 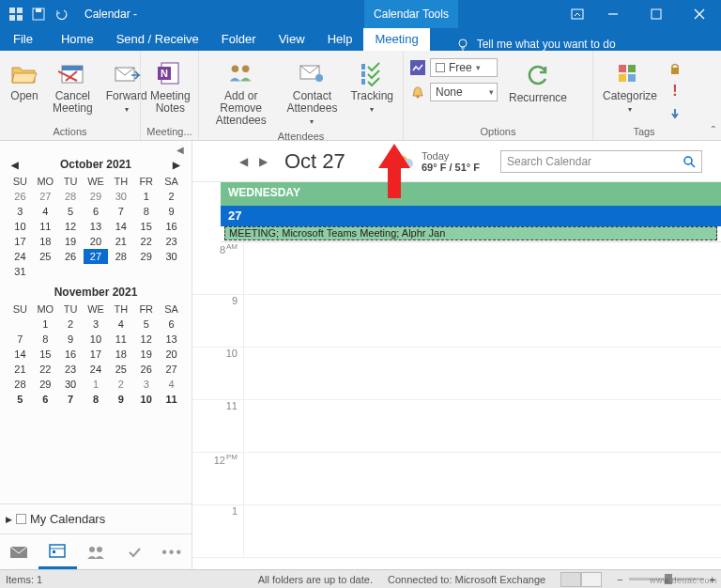 What do you see at coordinates (96, 150) in the screenshot?
I see `collapse-sidebar-icon: ◀` at bounding box center [96, 150].